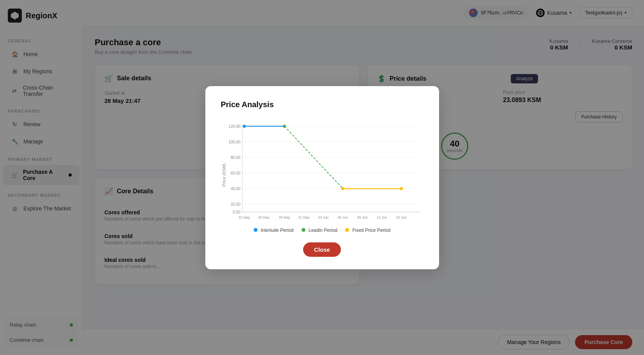 This screenshot has height=355, width=644. Describe the element at coordinates (303, 230) in the screenshot. I see `leadin-dot` at that location.